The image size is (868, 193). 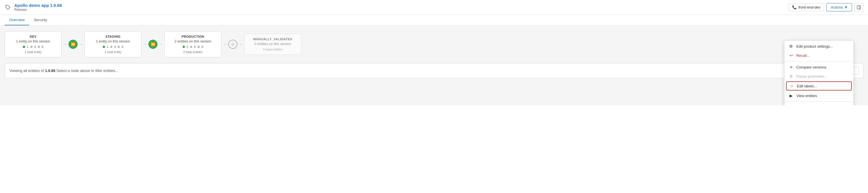 I want to click on stage-staging-name: STAGING, so click(x=113, y=36).